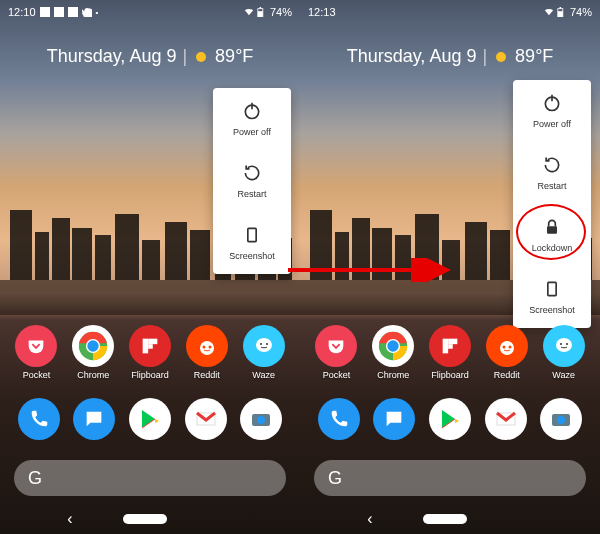 This screenshot has width=600, height=534. What do you see at coordinates (501, 57) in the screenshot?
I see `weather-sunny-icon` at bounding box center [501, 57].